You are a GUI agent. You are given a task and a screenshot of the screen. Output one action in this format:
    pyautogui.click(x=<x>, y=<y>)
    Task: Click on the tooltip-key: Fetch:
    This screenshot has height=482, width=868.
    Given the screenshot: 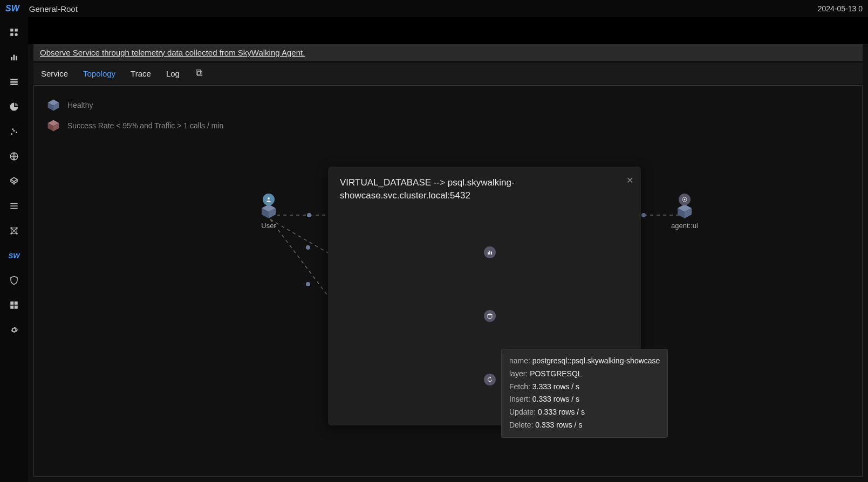 What is the action you would take?
    pyautogui.click(x=520, y=387)
    